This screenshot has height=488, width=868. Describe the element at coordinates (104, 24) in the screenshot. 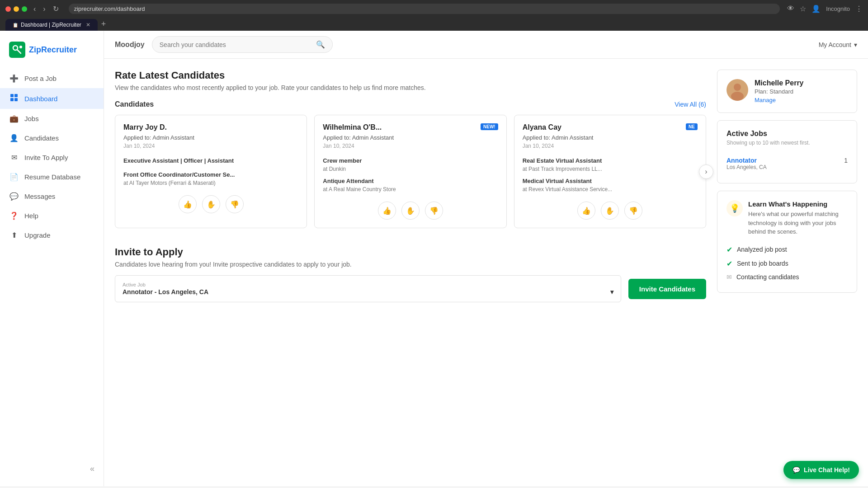

I see `new-tab-btn: +` at that location.